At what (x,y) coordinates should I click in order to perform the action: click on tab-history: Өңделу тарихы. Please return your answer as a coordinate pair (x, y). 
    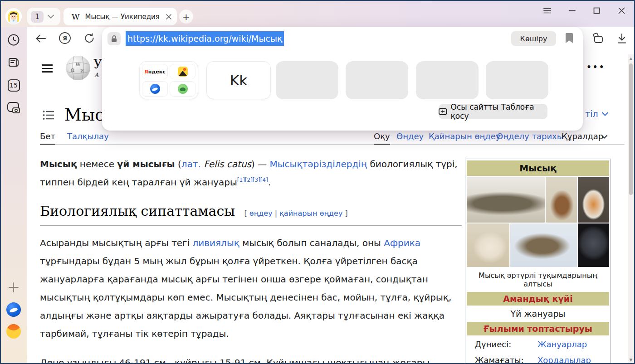
    Looking at the image, I should click on (530, 136).